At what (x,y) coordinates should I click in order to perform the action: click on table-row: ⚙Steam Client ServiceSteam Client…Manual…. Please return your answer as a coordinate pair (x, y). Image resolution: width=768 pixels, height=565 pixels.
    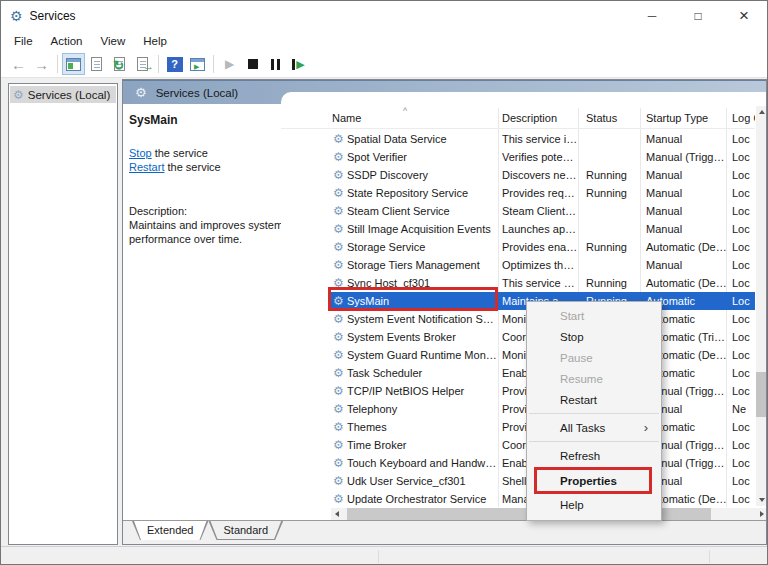
    Looking at the image, I should click on (543, 211).